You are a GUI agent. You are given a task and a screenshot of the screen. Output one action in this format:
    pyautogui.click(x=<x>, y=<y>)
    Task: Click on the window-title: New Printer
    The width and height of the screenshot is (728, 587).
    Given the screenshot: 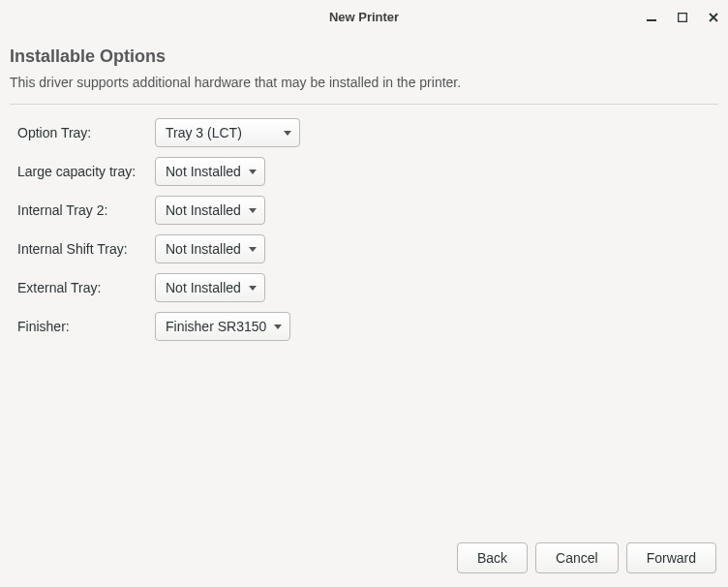 What is the action you would take?
    pyautogui.click(x=364, y=17)
    